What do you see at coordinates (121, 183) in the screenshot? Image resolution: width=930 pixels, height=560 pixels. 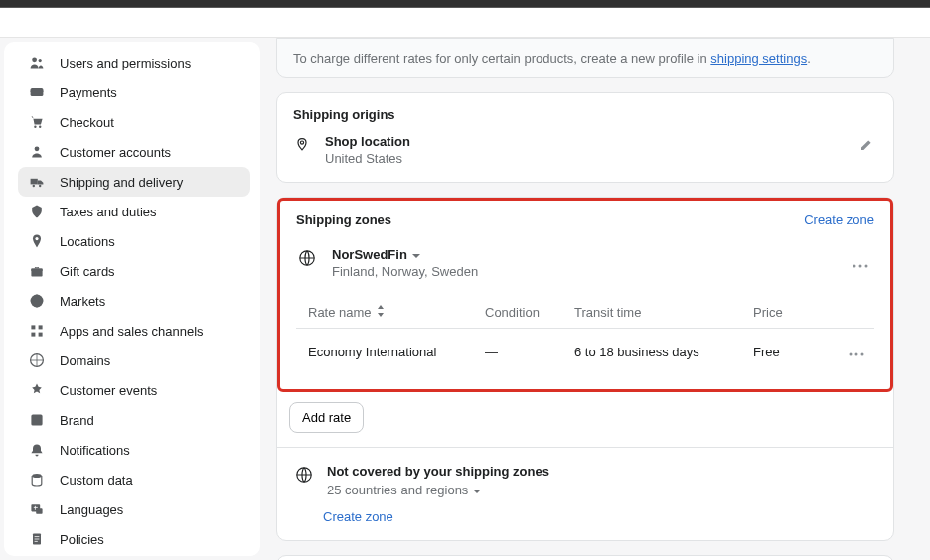 I see `sidebar-item-label: Shipping and delivery` at bounding box center [121, 183].